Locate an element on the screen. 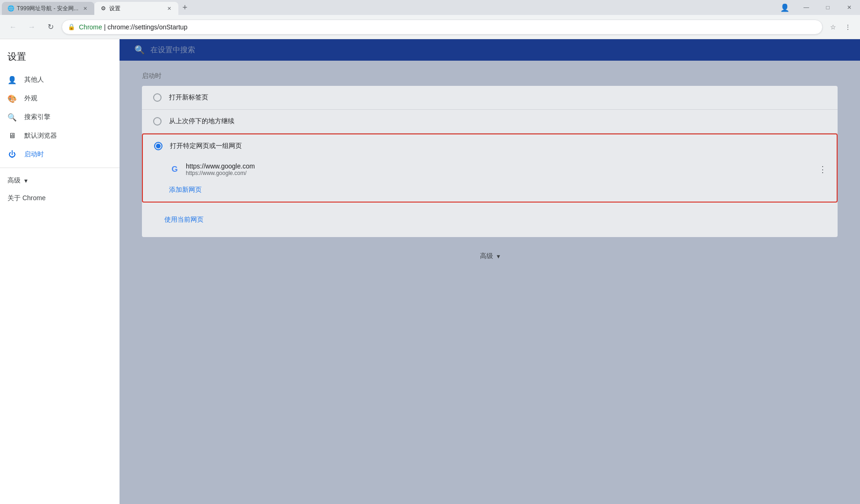 This screenshot has height=504, width=860. use-current-page-link: 使用当前网页 is located at coordinates (184, 220).